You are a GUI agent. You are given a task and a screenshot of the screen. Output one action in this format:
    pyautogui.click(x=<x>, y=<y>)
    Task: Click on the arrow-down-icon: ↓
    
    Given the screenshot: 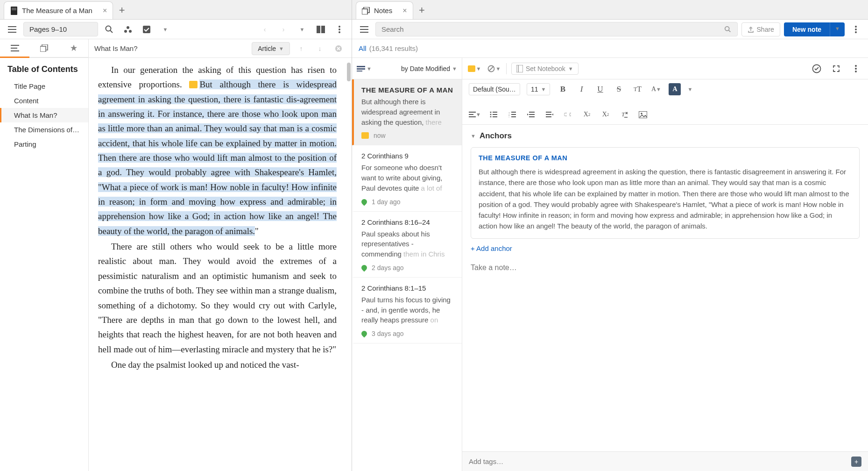 What is the action you would take?
    pyautogui.click(x=320, y=49)
    